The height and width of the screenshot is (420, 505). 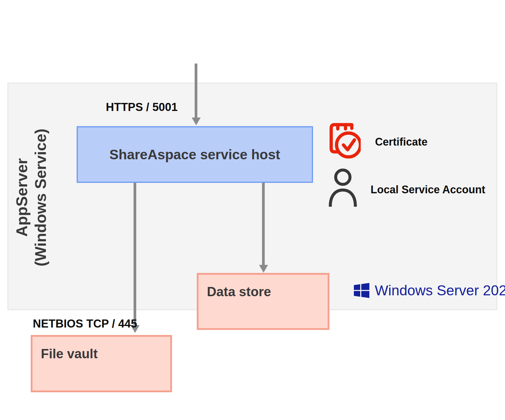 I want to click on appserver-label-line2: (Windows Service), so click(x=41, y=197).